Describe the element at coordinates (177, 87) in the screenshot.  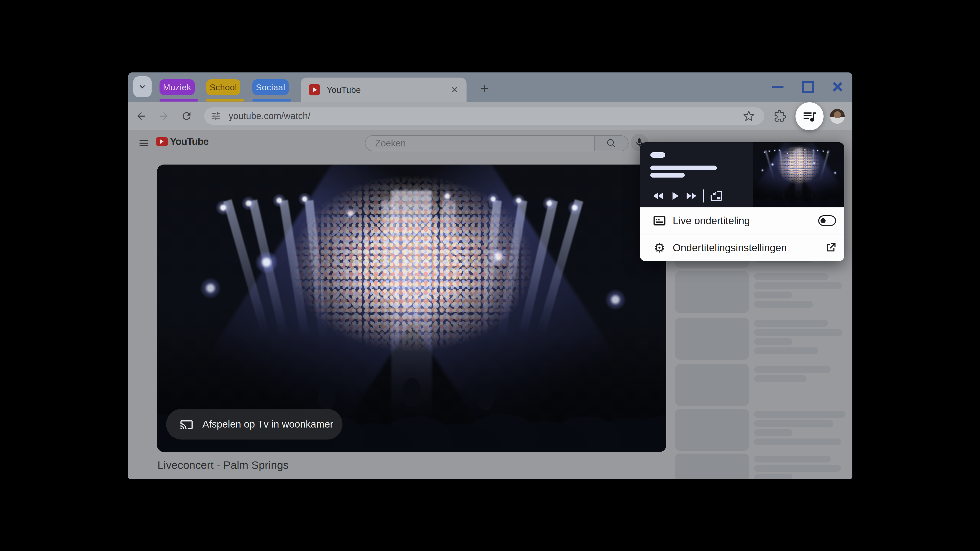
I see `tab-group-label: Muziek` at that location.